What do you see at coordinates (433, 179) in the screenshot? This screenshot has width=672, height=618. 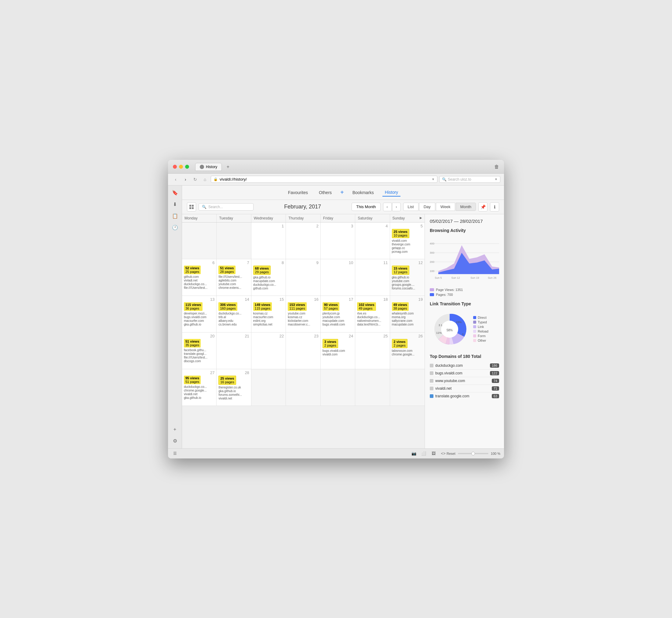 I see `address-dropdown-arrow: ▼` at bounding box center [433, 179].